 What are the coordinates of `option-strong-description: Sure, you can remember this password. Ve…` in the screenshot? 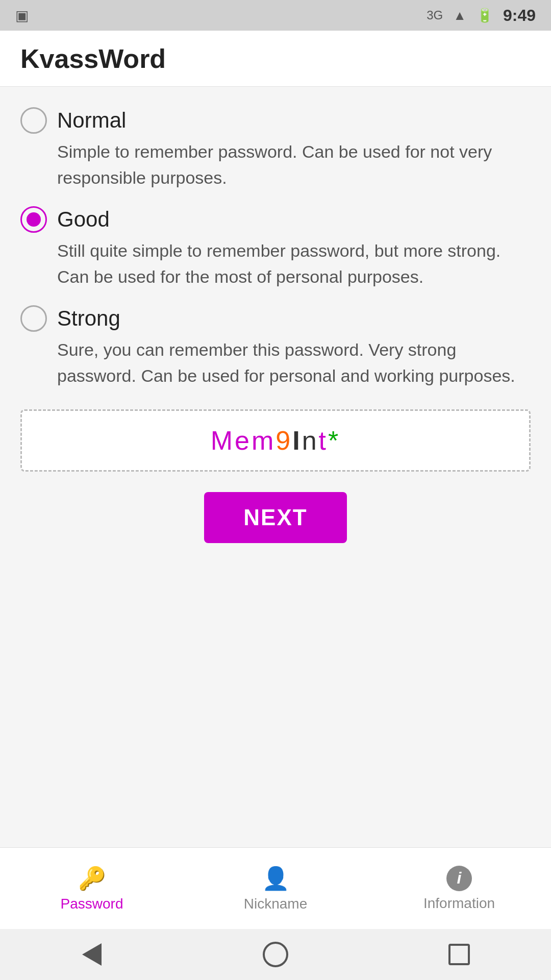 It's located at (276, 363).